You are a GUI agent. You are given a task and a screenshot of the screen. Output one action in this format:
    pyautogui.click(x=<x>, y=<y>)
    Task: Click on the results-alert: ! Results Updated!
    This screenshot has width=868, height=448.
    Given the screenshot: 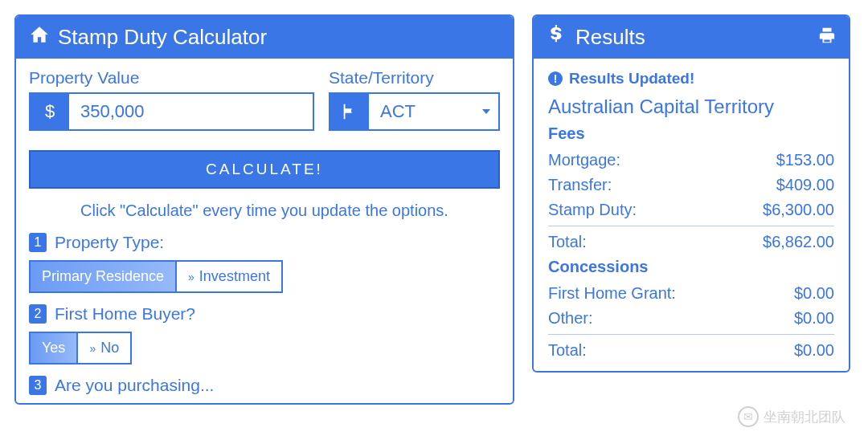 What is the action you would take?
    pyautogui.click(x=691, y=79)
    